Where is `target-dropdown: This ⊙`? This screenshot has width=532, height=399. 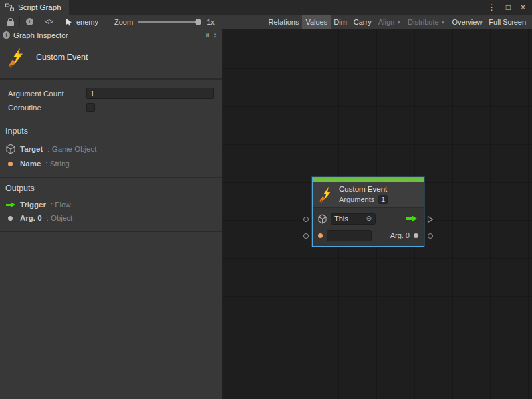 target-dropdown: This ⊙ is located at coordinates (353, 219).